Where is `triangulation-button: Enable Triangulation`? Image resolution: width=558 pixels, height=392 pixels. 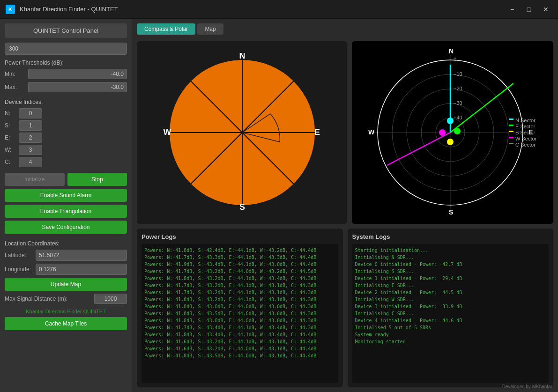 triangulation-button: Enable Triangulation is located at coordinates (66, 211).